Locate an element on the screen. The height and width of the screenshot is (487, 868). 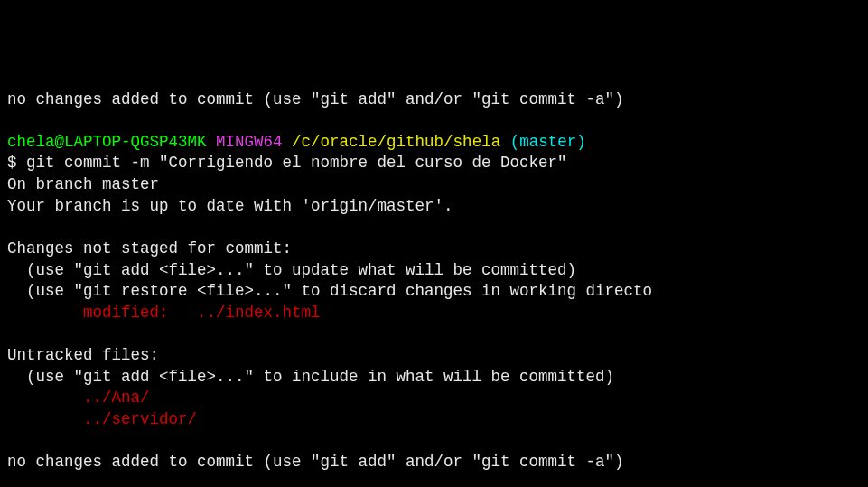
prompt-branch: (master) is located at coordinates (548, 142).